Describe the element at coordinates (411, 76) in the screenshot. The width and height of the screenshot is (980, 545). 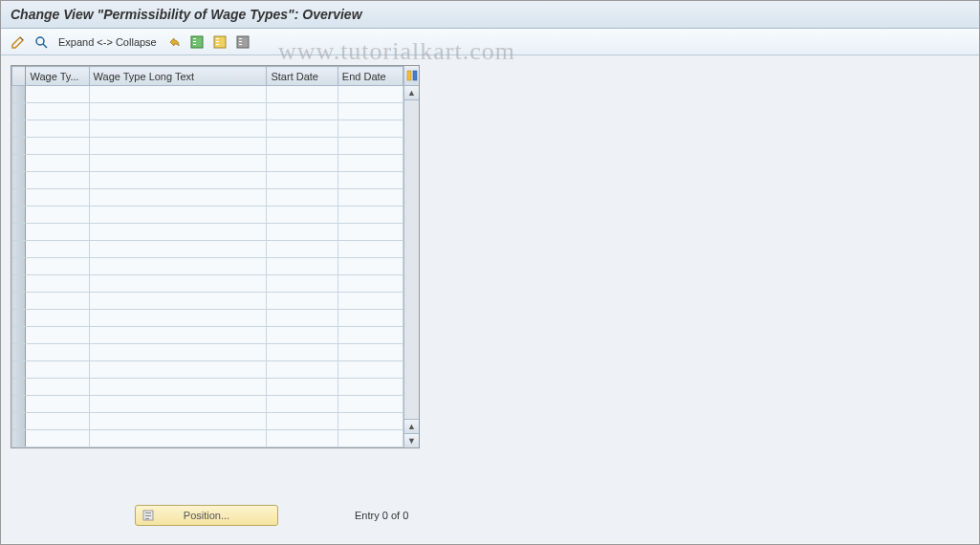
I see `configure-columns-icon` at that location.